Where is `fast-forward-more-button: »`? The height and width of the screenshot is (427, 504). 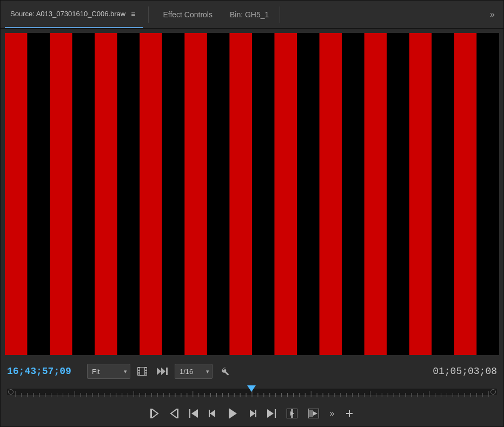
fast-forward-more-button: » is located at coordinates (332, 413).